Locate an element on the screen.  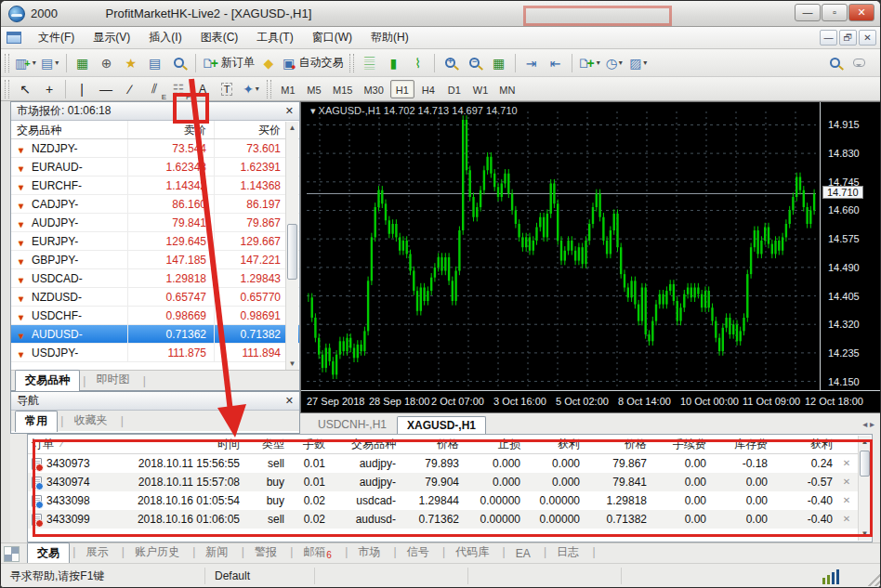
trendline-tool-button: ∕ is located at coordinates (130, 89).